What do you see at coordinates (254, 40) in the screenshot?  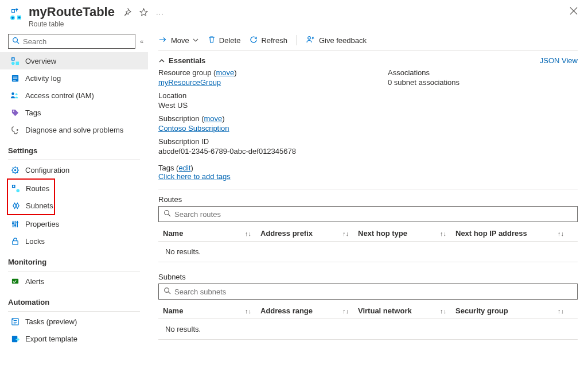 I see `refresh-icon` at bounding box center [254, 40].